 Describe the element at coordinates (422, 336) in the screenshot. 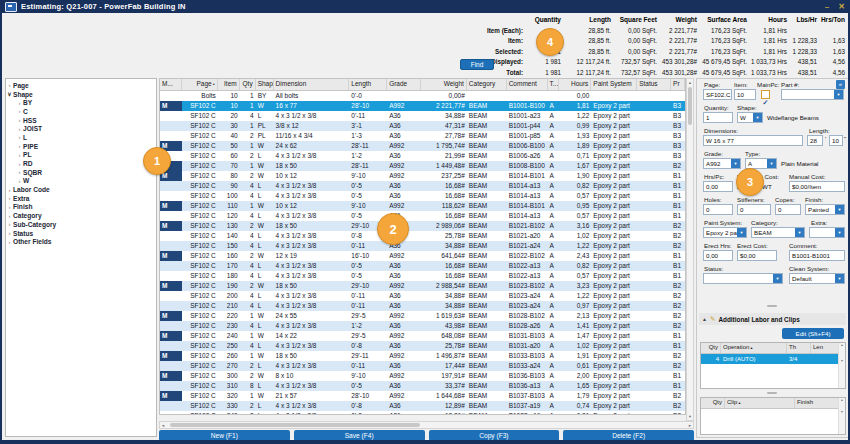

I see `table-row: MSF102 C2401W14 x 2229'-5A992648,08#BEAM…` at that location.